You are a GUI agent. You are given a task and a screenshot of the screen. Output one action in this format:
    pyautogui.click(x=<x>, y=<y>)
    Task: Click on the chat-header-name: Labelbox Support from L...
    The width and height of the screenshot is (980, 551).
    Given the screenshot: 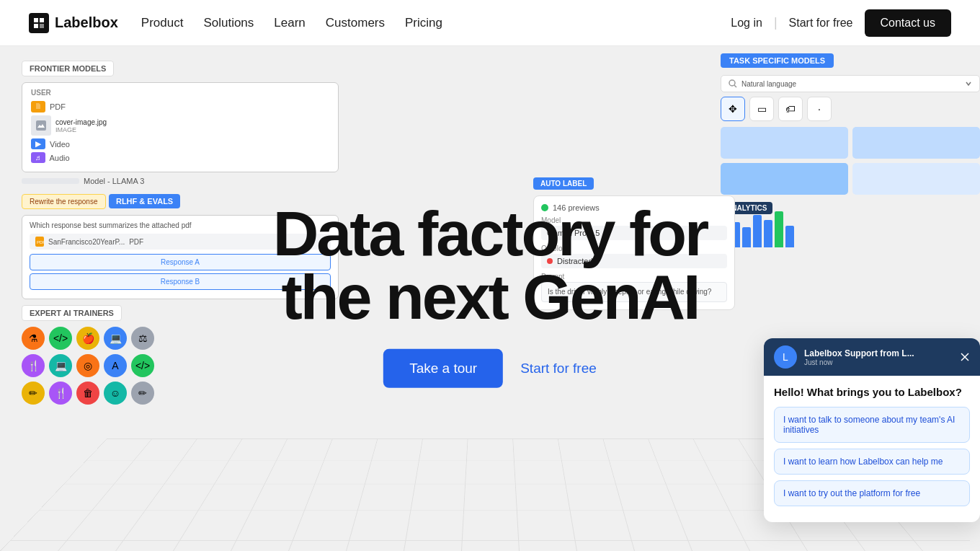 What is the action you would take?
    pyautogui.click(x=878, y=353)
    